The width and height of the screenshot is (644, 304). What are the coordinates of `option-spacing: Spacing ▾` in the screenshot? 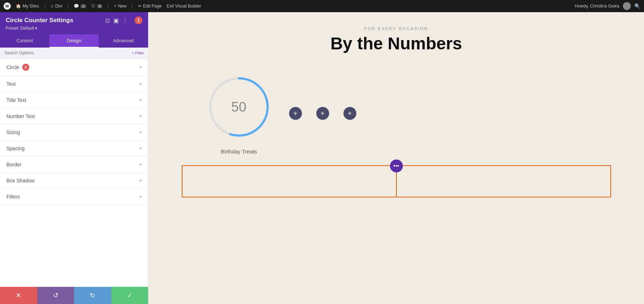 It's located at (74, 149).